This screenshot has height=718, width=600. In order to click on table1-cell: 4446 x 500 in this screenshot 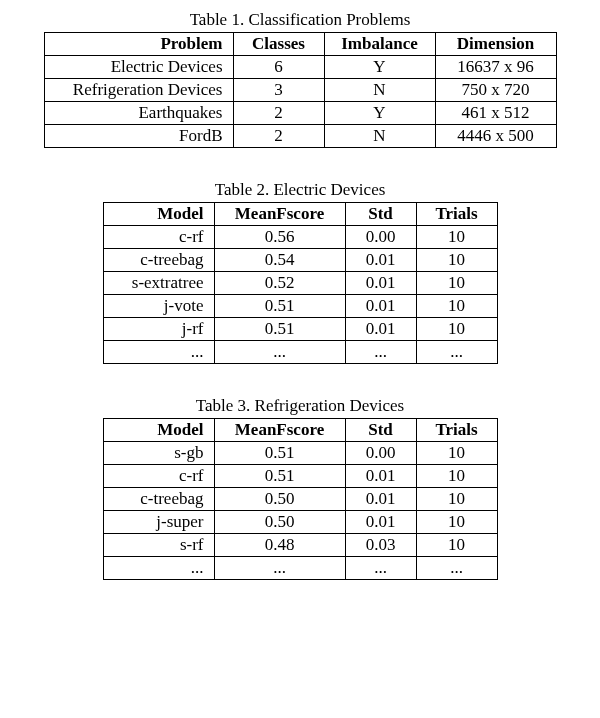, I will do `click(496, 136)`.